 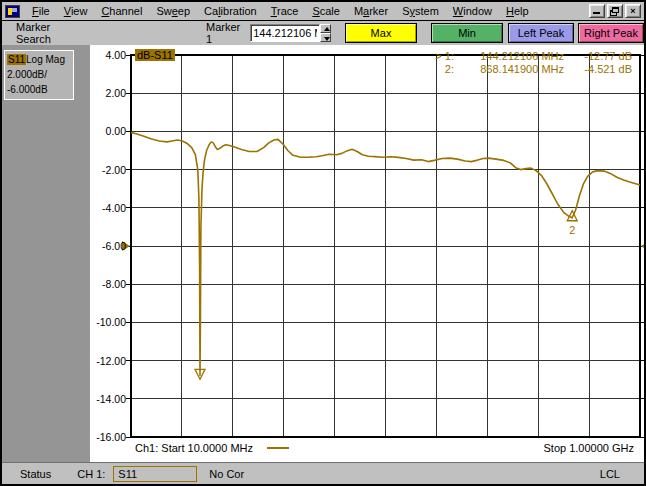 What do you see at coordinates (633, 11) in the screenshot?
I see `close-button: ×` at bounding box center [633, 11].